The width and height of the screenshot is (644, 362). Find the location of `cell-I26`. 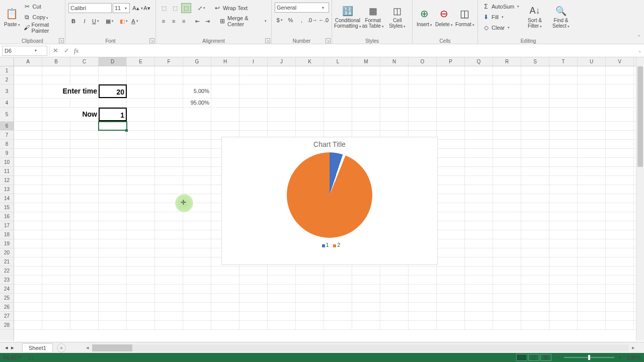

cell-I26 is located at coordinates (254, 307).